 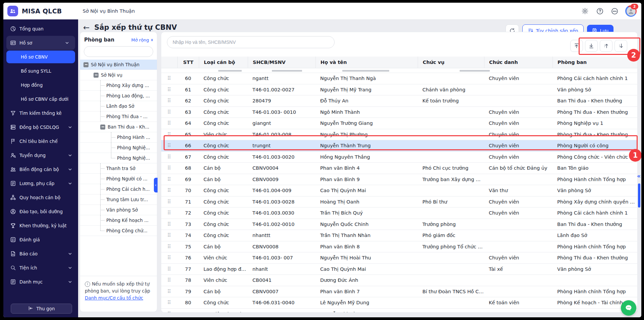 What do you see at coordinates (41, 113) in the screenshot?
I see `sidebar-item-t-m-ki-m-th-ng-k-: Tìm kiếm thống kê` at bounding box center [41, 113].